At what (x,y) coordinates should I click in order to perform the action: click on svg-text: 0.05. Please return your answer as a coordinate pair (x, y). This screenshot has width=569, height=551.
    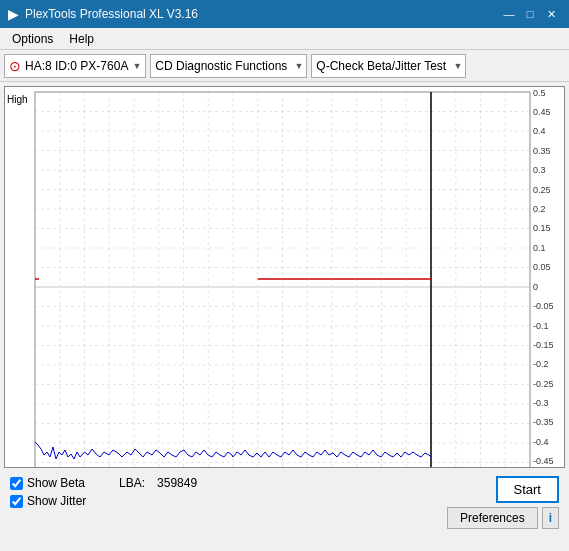
    Looking at the image, I should click on (542, 267).